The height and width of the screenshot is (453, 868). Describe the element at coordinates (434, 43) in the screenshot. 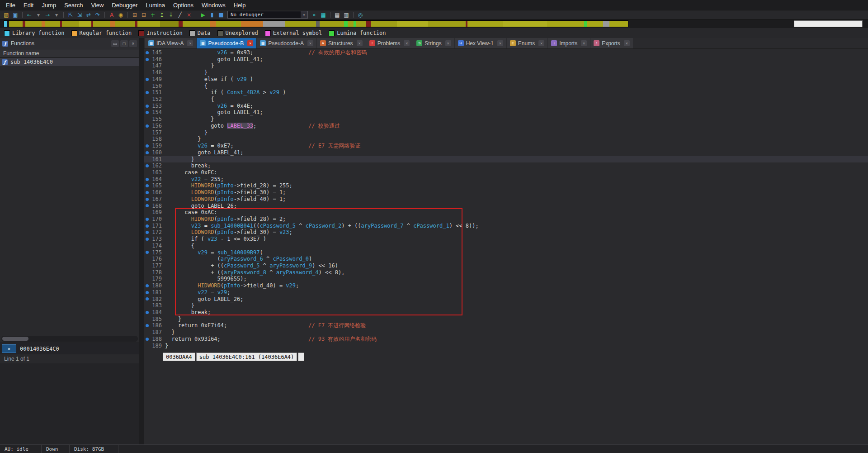

I see `tab-strings: SStrings×` at that location.